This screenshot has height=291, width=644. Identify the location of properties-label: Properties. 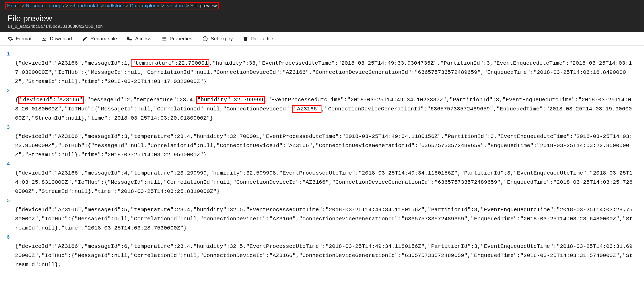
(181, 39).